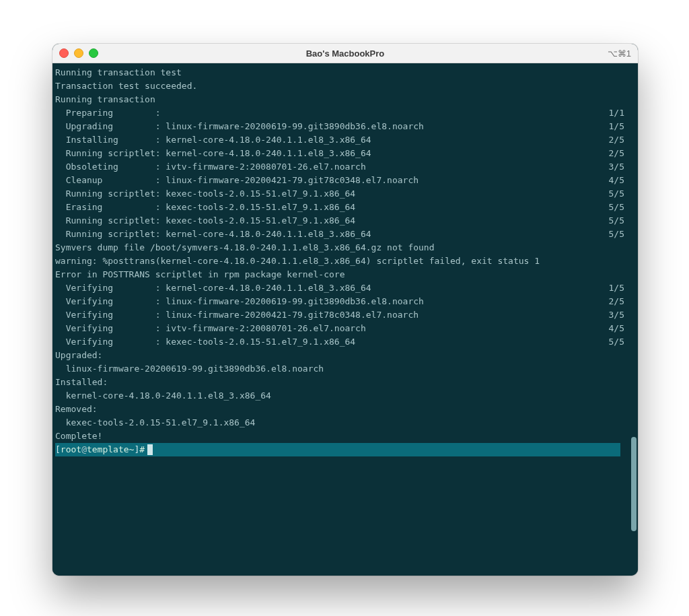 Image resolution: width=689 pixels, height=616 pixels. What do you see at coordinates (345, 54) in the screenshot?
I see `titlebar: Bao's MacbookPro ⌥⌘1` at bounding box center [345, 54].